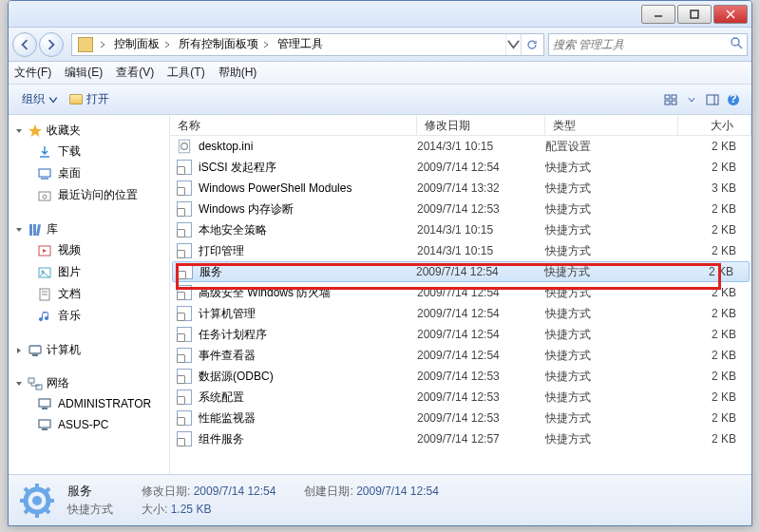  Describe the element at coordinates (308, 293) in the screenshot. I see `file-name: 高级安全 Windows 防火墙` at that location.